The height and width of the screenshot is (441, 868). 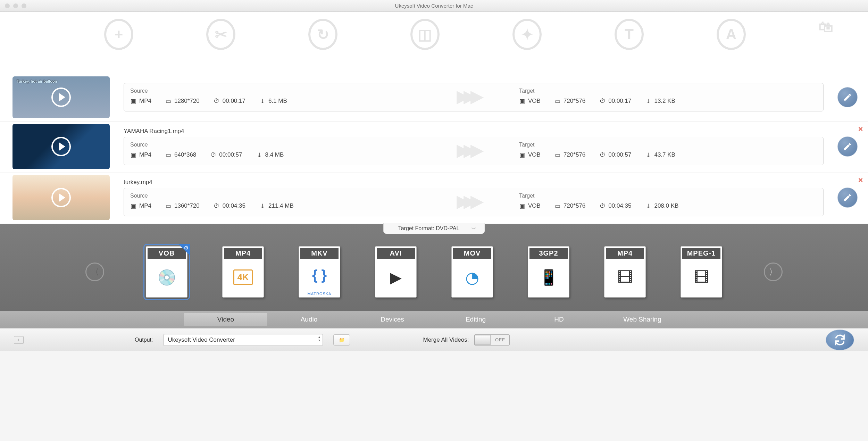 I want to click on store-icon: 🛍, so click(x=826, y=27).